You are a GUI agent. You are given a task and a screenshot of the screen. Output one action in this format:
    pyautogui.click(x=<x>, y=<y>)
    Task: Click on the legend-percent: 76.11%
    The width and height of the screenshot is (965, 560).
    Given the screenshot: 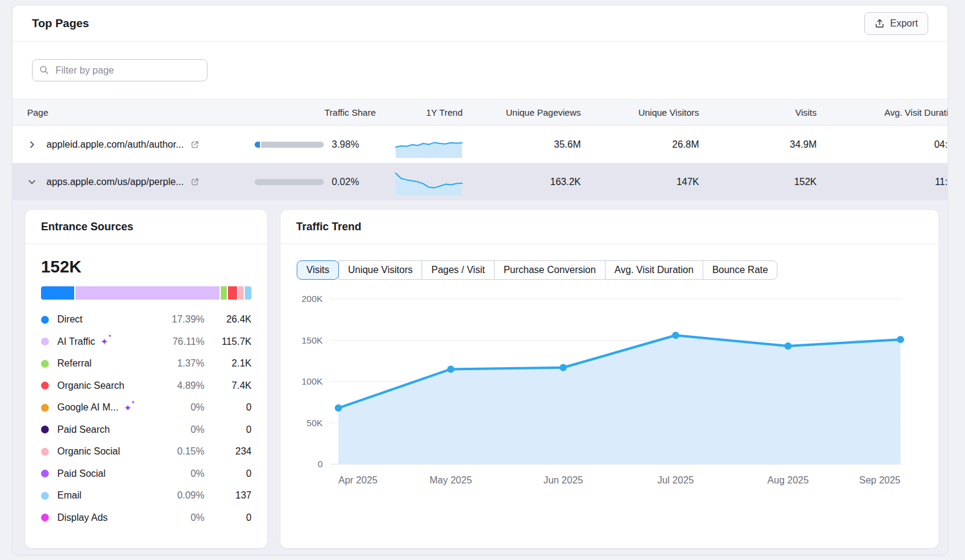 What is the action you would take?
    pyautogui.click(x=179, y=342)
    